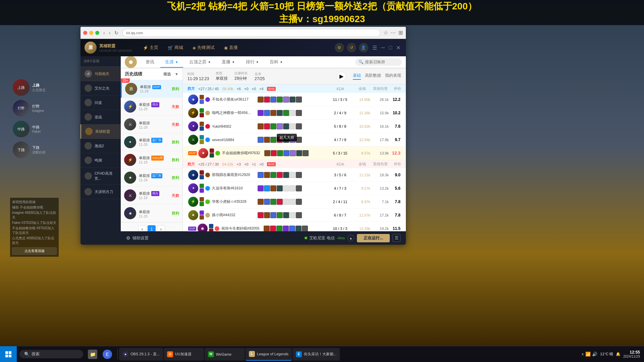  What do you see at coordinates (152, 196) in the screenshot?
I see `match-item-6: ⚔ 单双排 用兵 11-19 失败` at bounding box center [152, 196].